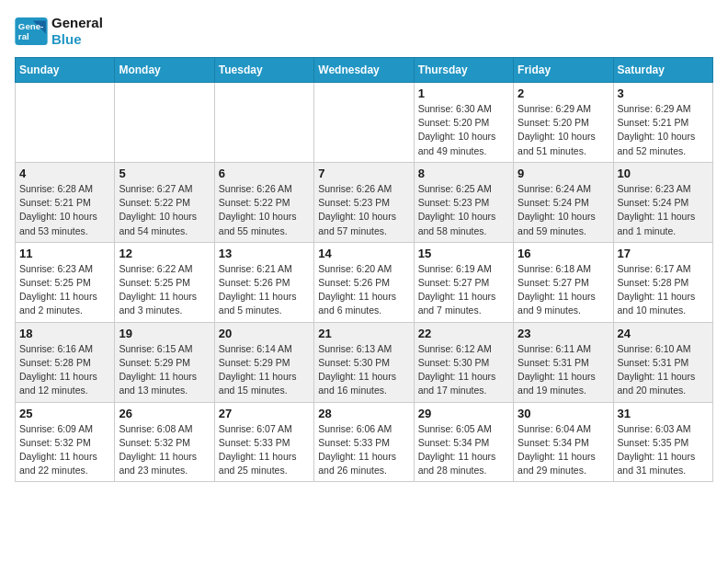  What do you see at coordinates (563, 333) in the screenshot?
I see `day-number: 23` at bounding box center [563, 333].